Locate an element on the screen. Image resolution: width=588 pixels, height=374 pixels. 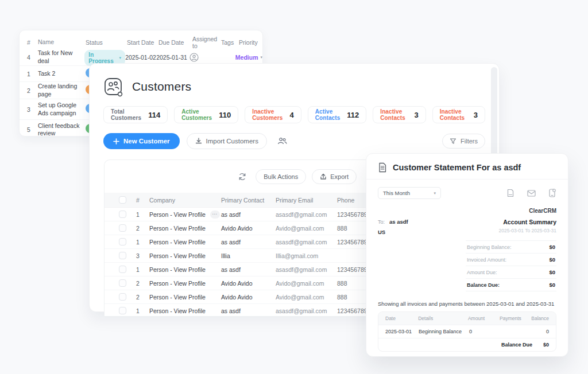
cell-num: 3 is located at coordinates (142, 256).